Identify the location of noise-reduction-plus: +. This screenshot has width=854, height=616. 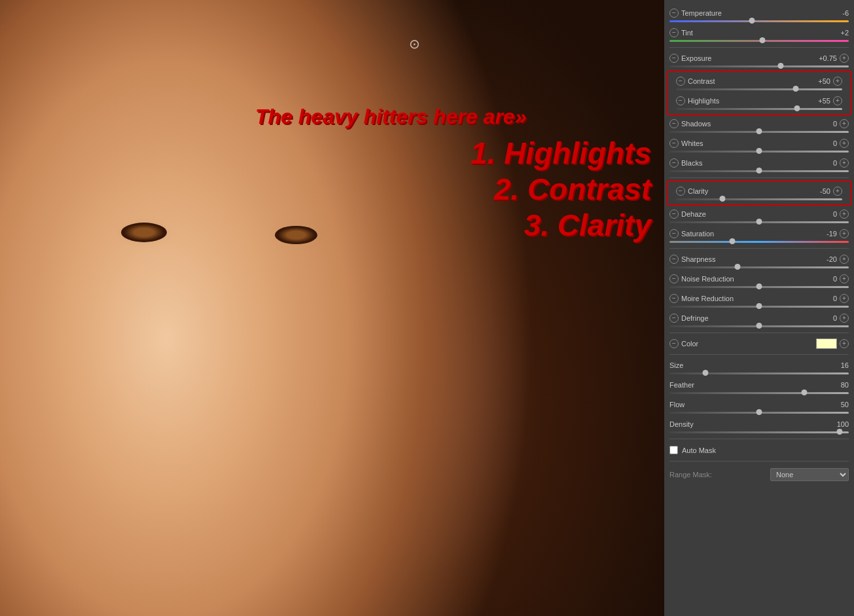
(844, 279).